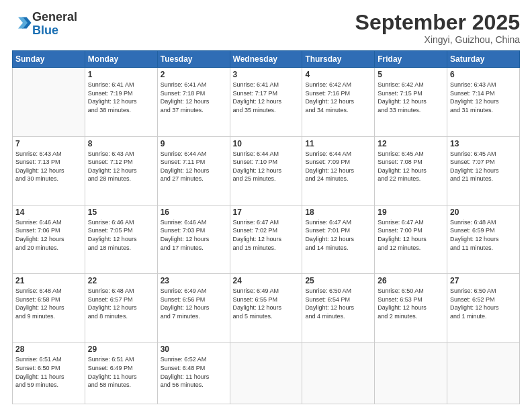  Describe the element at coordinates (44, 24) in the screenshot. I see `logo: General Blue` at that location.